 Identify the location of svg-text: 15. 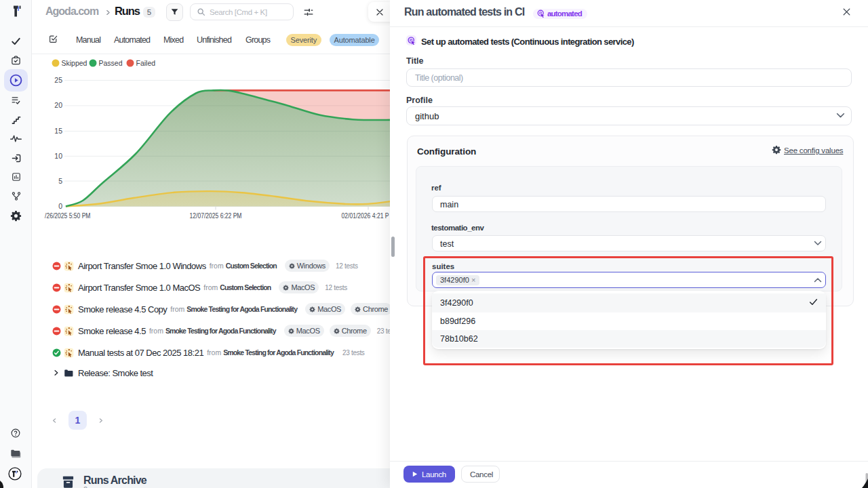
(58, 131).